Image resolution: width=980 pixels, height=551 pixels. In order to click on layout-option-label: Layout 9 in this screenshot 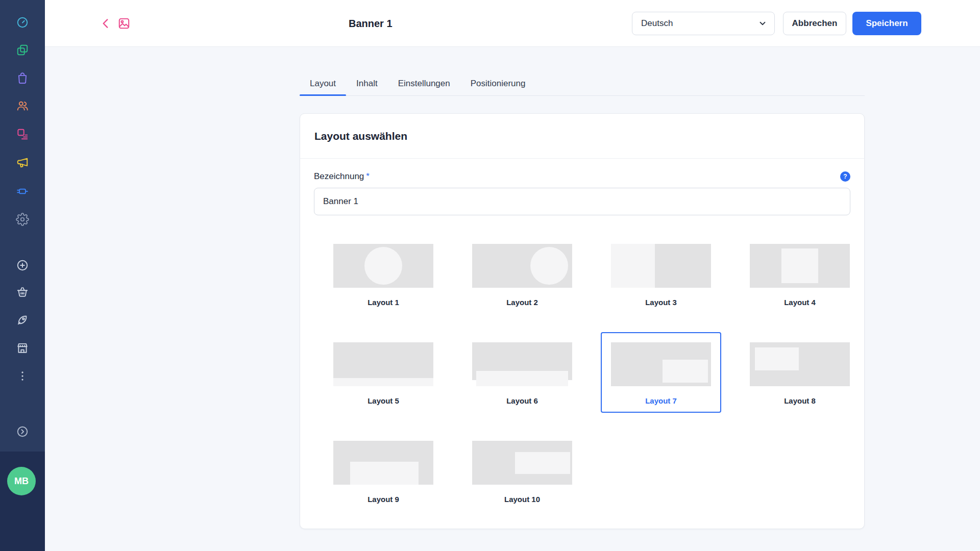, I will do `click(383, 499)`.